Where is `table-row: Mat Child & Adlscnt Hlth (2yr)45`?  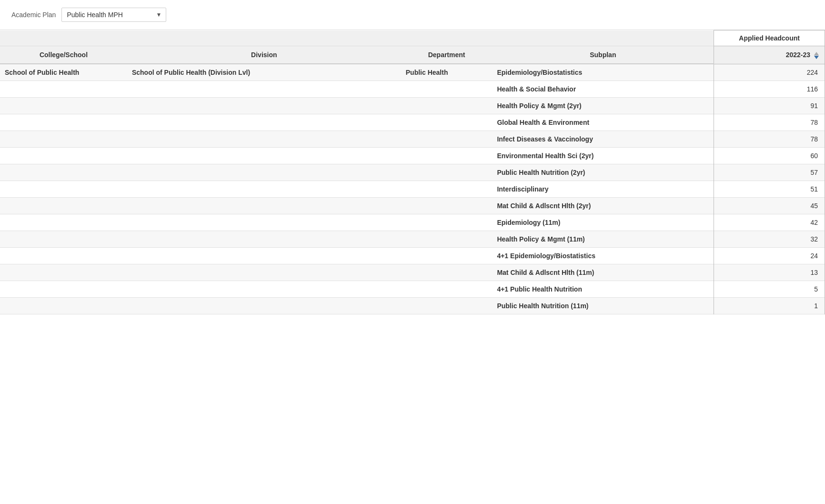
table-row: Mat Child & Adlscnt Hlth (2yr)45 is located at coordinates (412, 206).